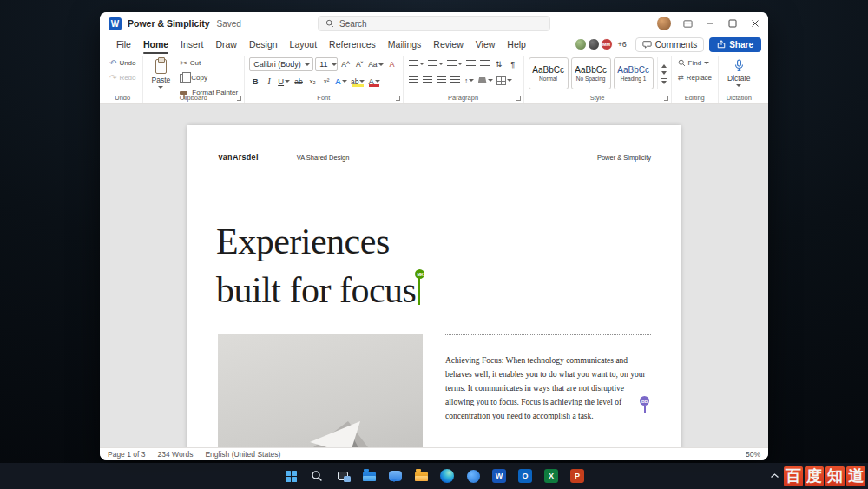 The width and height of the screenshot is (868, 489). What do you see at coordinates (442, 80) in the screenshot?
I see `align-right-button` at bounding box center [442, 80].